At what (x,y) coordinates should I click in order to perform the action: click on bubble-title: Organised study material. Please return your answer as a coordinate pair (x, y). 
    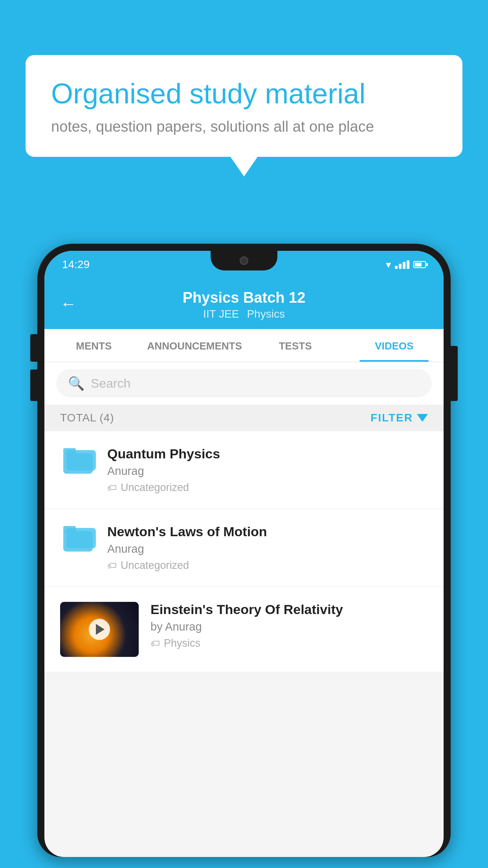
    Looking at the image, I should click on (244, 94).